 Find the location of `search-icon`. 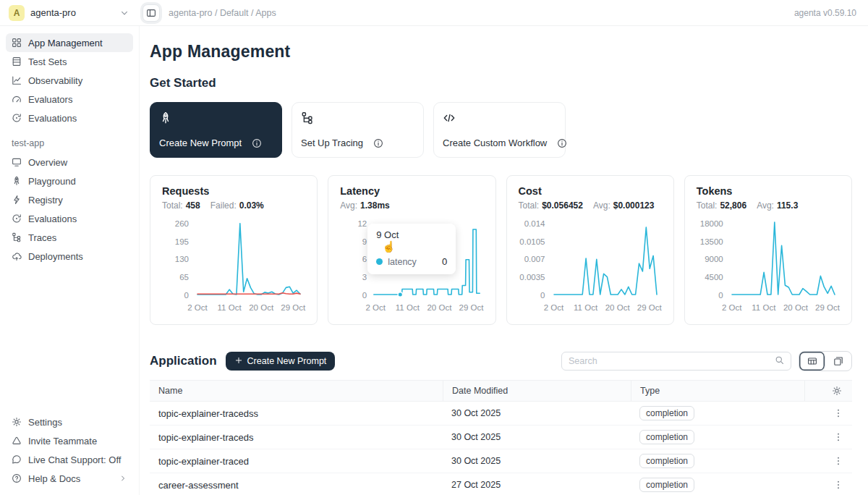

search-icon is located at coordinates (780, 361).